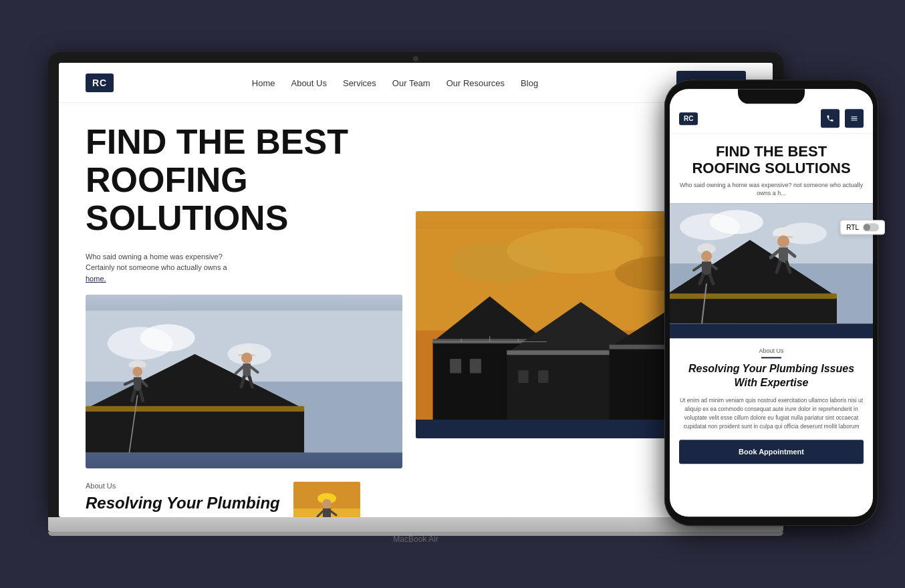  What do you see at coordinates (830, 118) in the screenshot?
I see `call-icon-svg` at bounding box center [830, 118].